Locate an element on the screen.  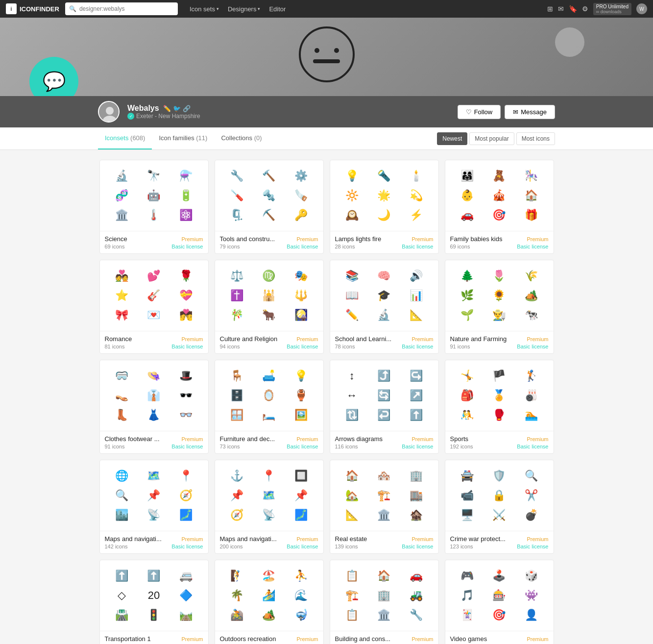
icon-preview-item: 🔦 is located at coordinates (384, 176).